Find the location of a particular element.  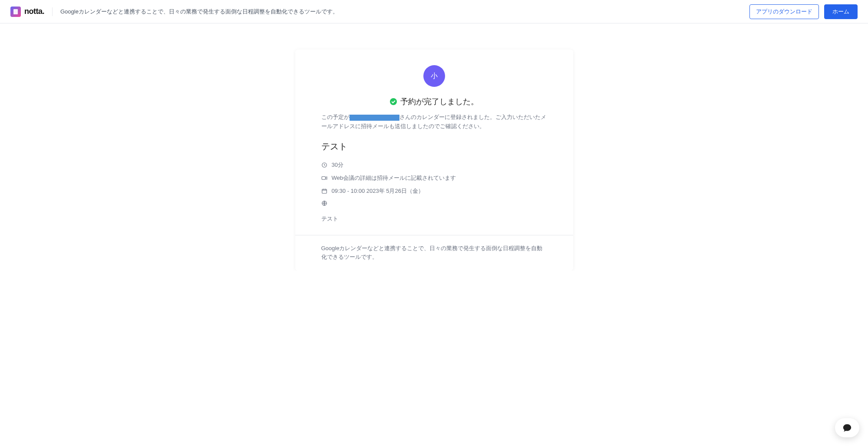

footer-text: Googleカレンダーなどと連携することで、日々の業務で発生する面倒な日程調整を… is located at coordinates (432, 253).